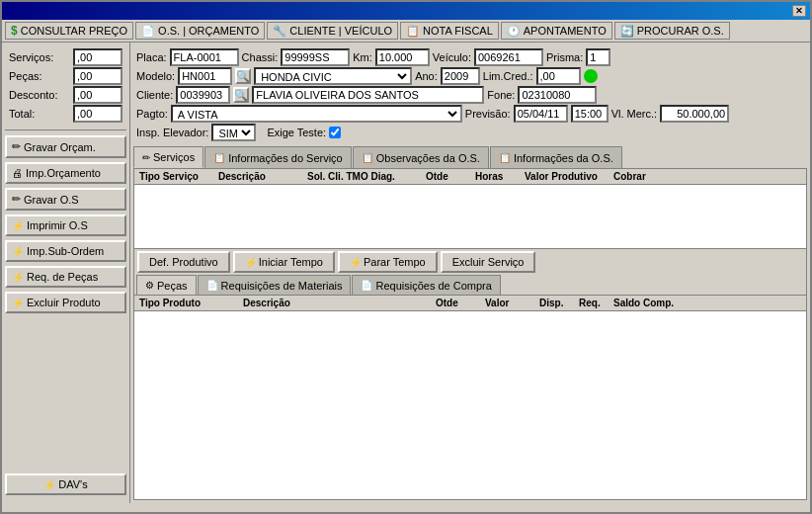 The image size is (812, 514). Describe the element at coordinates (65, 484) in the screenshot. I see `dav-button: ⚡ DAV's` at that location.